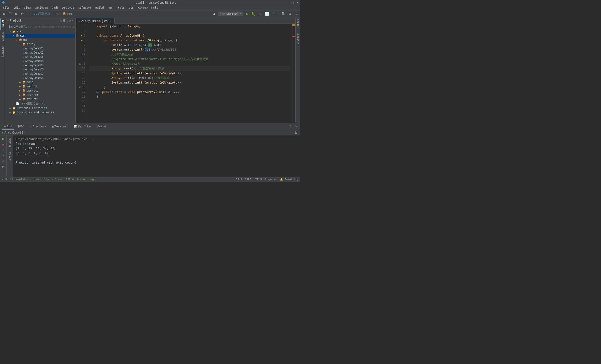  I want to click on editor-tab-arraydemo08: ☕ ArrayDemo08.java ✕, so click(95, 20).